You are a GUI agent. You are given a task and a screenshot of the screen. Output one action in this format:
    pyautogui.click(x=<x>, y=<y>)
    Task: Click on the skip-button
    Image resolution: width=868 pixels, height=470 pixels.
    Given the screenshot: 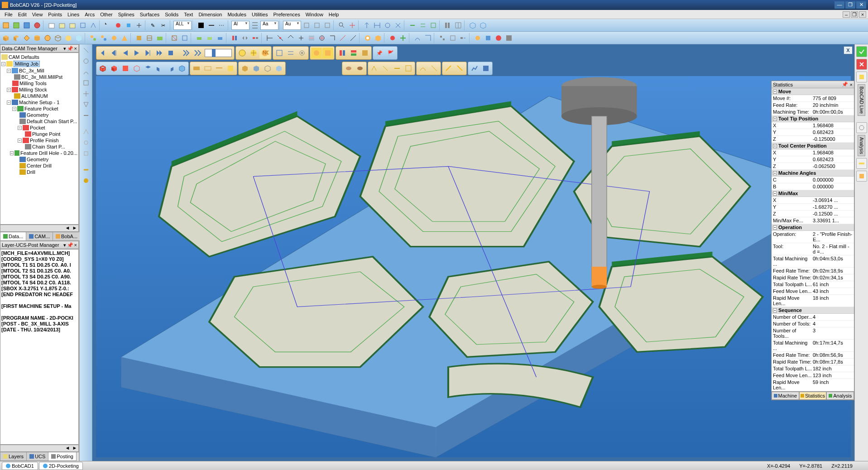 What is the action you would take?
    pyautogui.click(x=197, y=53)
    